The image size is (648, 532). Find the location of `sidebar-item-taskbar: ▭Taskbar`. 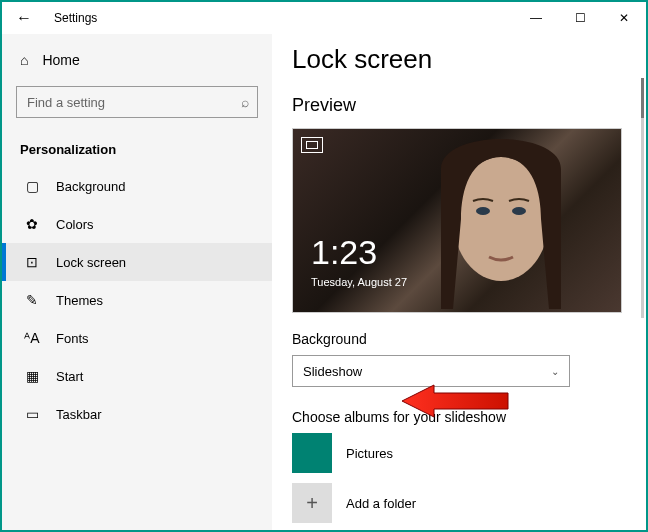

sidebar-item-taskbar: ▭Taskbar is located at coordinates (137, 414).